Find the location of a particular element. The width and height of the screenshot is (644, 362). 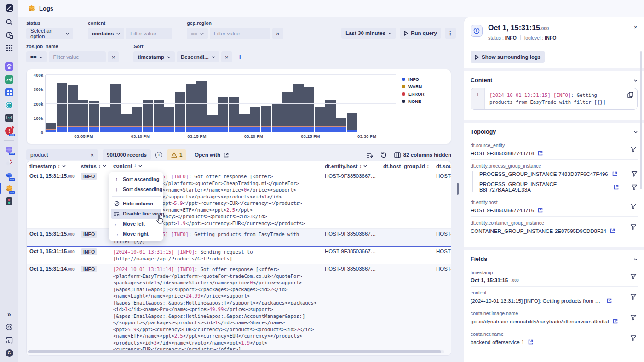

content-operator-select: contains is located at coordinates (106, 34).